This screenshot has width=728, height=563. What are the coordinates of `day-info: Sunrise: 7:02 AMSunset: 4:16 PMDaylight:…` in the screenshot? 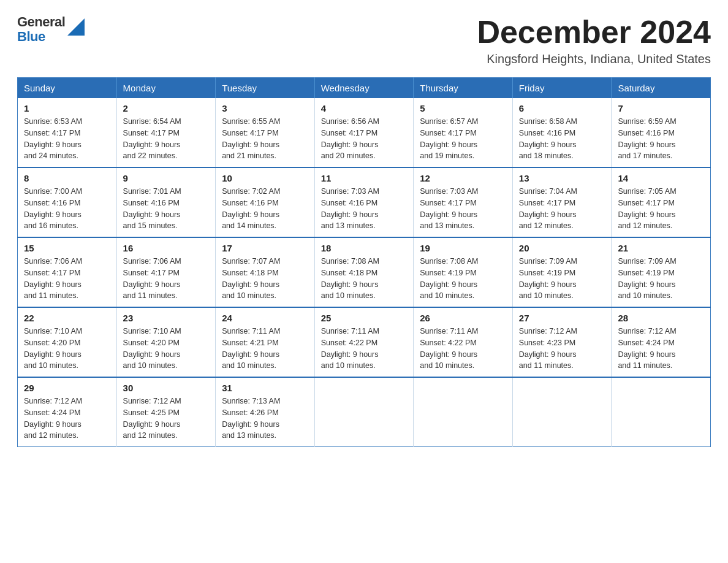 It's located at (265, 209).